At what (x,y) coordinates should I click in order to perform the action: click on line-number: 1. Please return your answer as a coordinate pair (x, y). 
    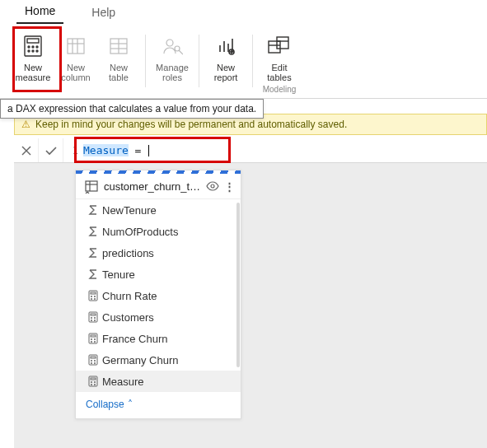
    Looking at the image, I should click on (73, 151).